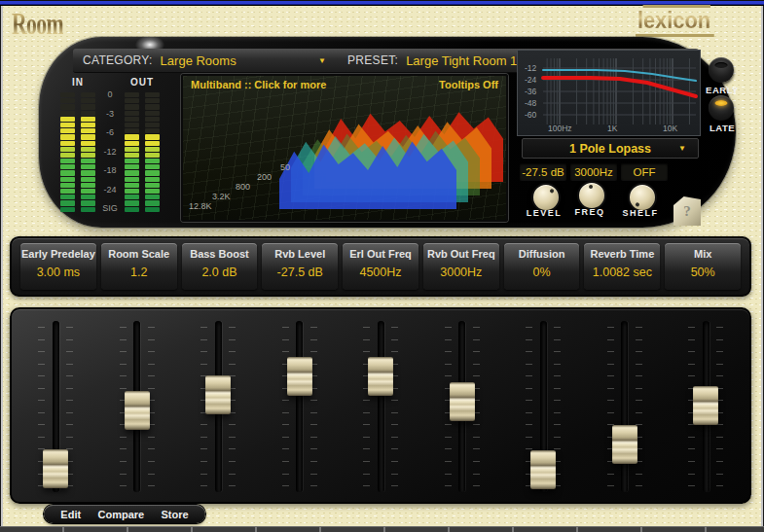  What do you see at coordinates (703, 254) in the screenshot?
I see `param-label: Mix` at bounding box center [703, 254].